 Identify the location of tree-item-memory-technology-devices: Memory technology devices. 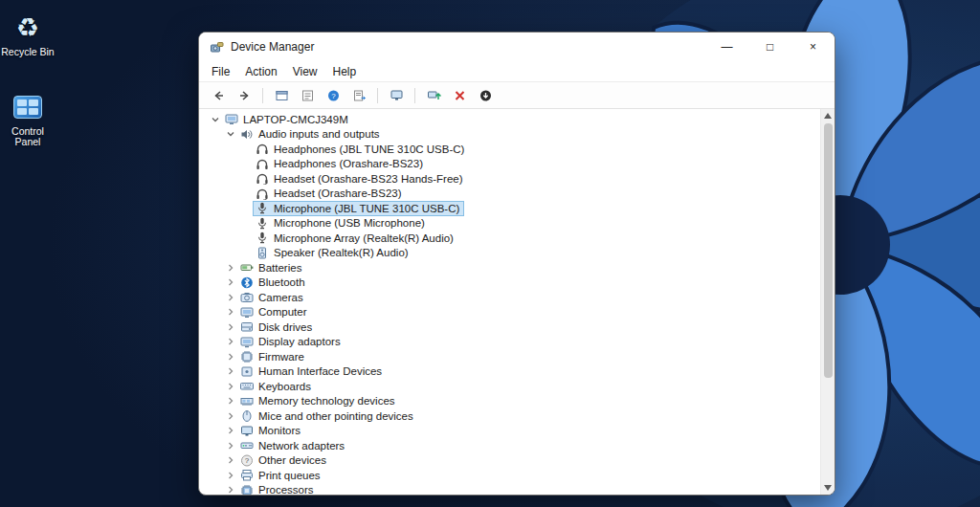
(509, 402).